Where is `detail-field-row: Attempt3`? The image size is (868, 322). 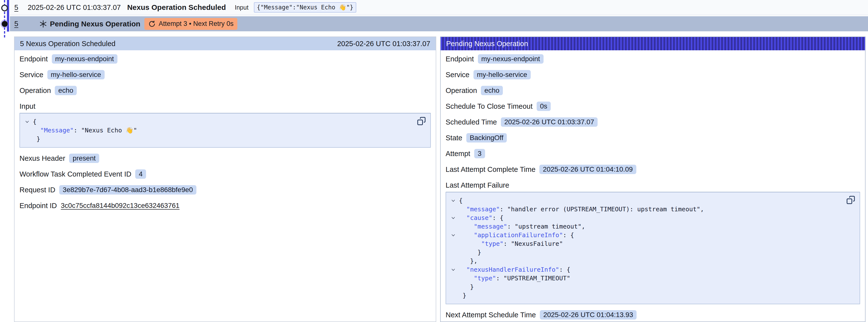
detail-field-row: Attempt3 is located at coordinates (653, 154).